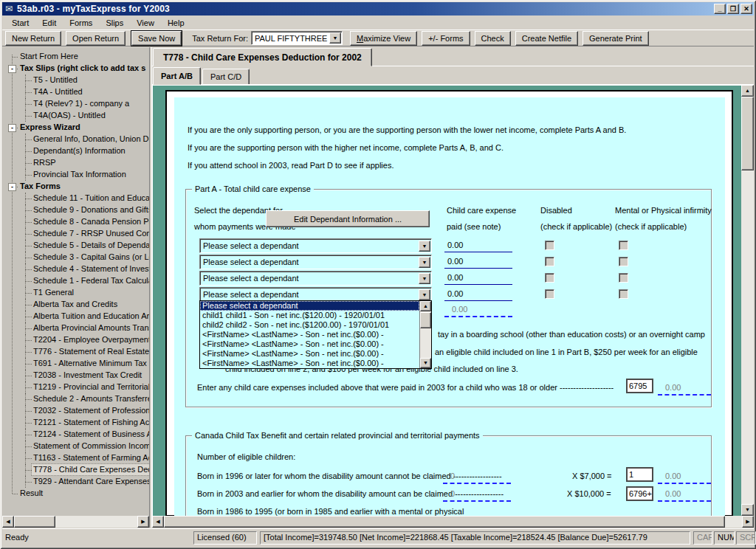  Describe the element at coordinates (546, 38) in the screenshot. I see `create-netfile-button: Create Netfile` at that location.